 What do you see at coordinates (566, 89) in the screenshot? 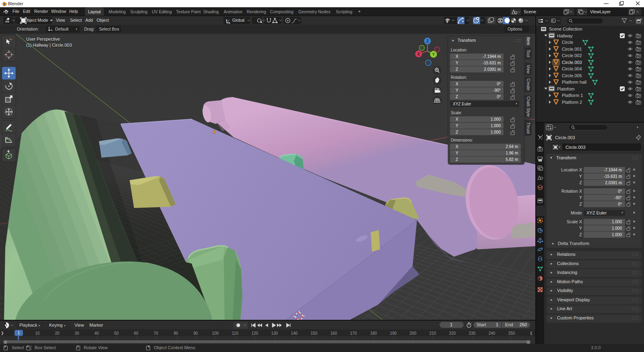
I see `svg-text: Platofom` at bounding box center [566, 89].